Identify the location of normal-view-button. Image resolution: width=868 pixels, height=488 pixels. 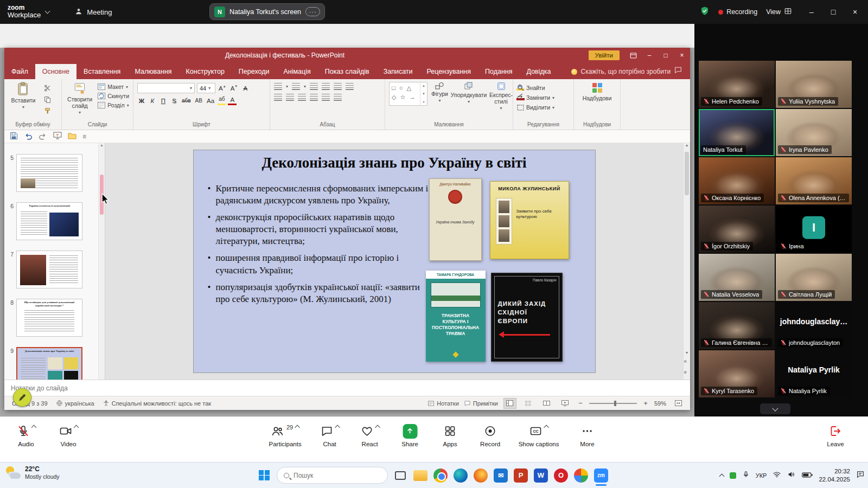
(510, 403).